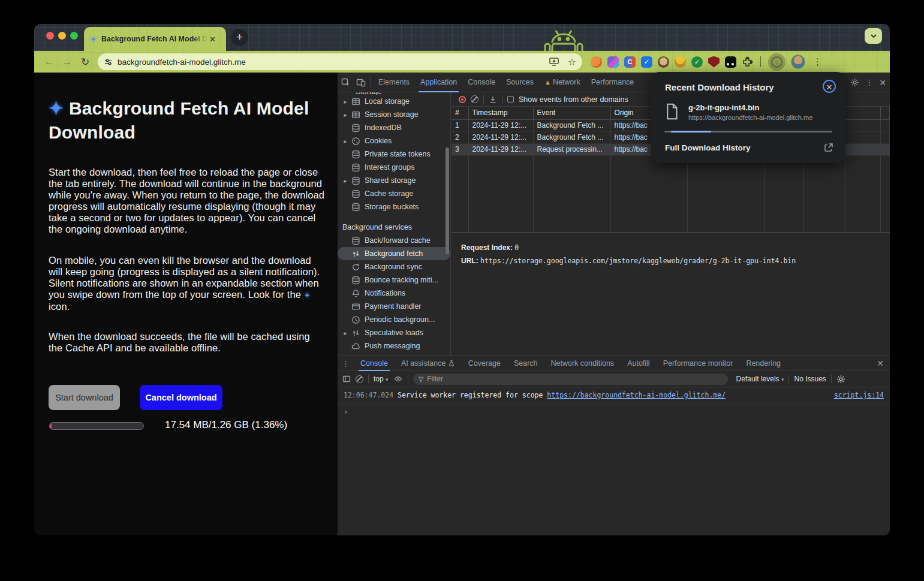 This screenshot has width=924, height=581. I want to click on sidebar-item-storage-buckets: Storage buckets, so click(394, 207).